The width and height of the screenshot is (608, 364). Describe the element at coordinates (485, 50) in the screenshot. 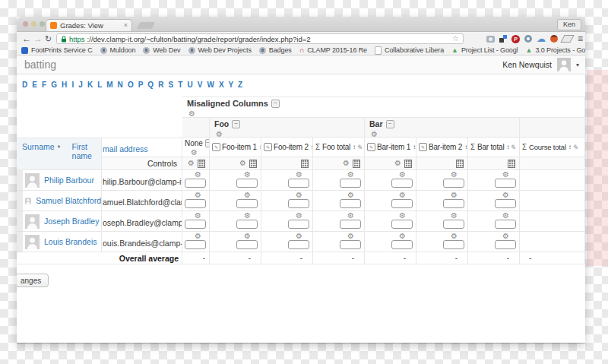

I see `bookmark-item: ▲Project List - Googl` at that location.